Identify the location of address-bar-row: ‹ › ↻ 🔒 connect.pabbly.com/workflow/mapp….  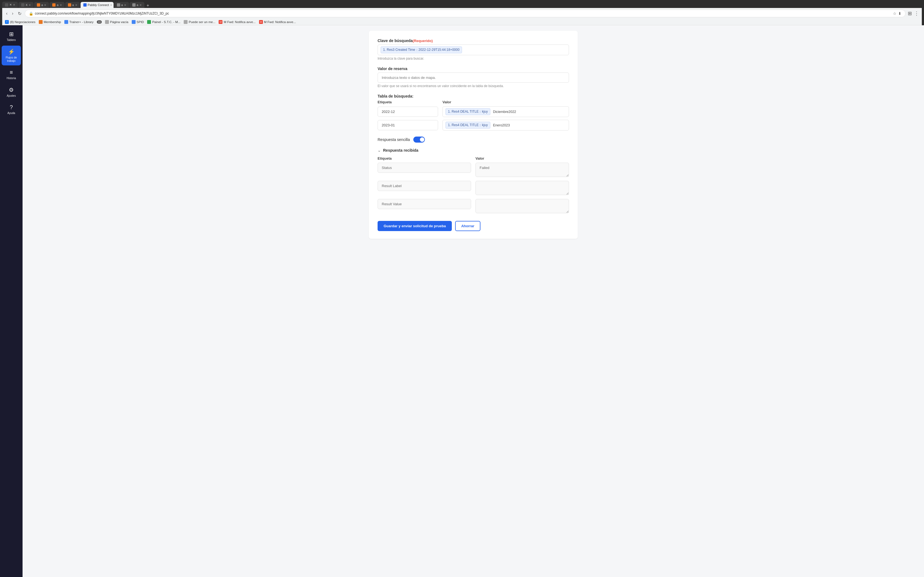
(462, 14).